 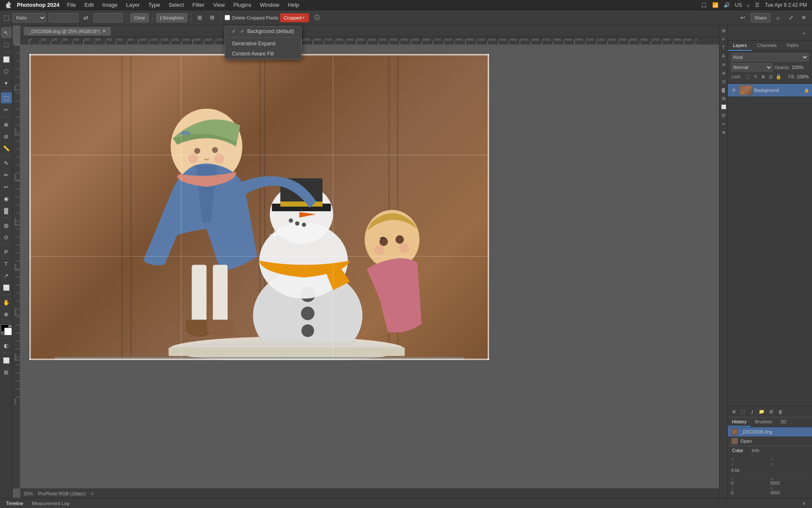 What do you see at coordinates (6, 148) in the screenshot?
I see `measure-tool-button: 📏` at bounding box center [6, 148].